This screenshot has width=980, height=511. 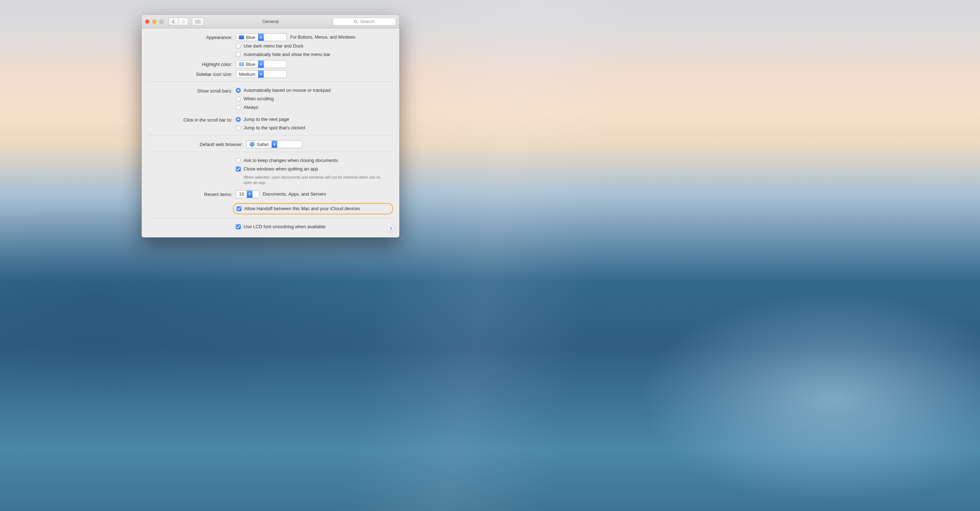 What do you see at coordinates (287, 55) in the screenshot?
I see `auto-hide-label: Automatically hide and show the menu bar` at bounding box center [287, 55].